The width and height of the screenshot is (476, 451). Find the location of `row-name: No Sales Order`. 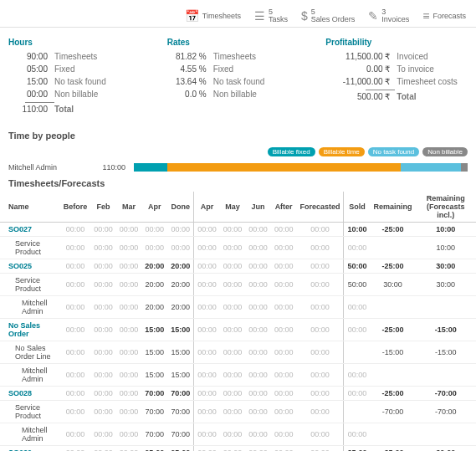

row-name: No Sales Order is located at coordinates (30, 330).